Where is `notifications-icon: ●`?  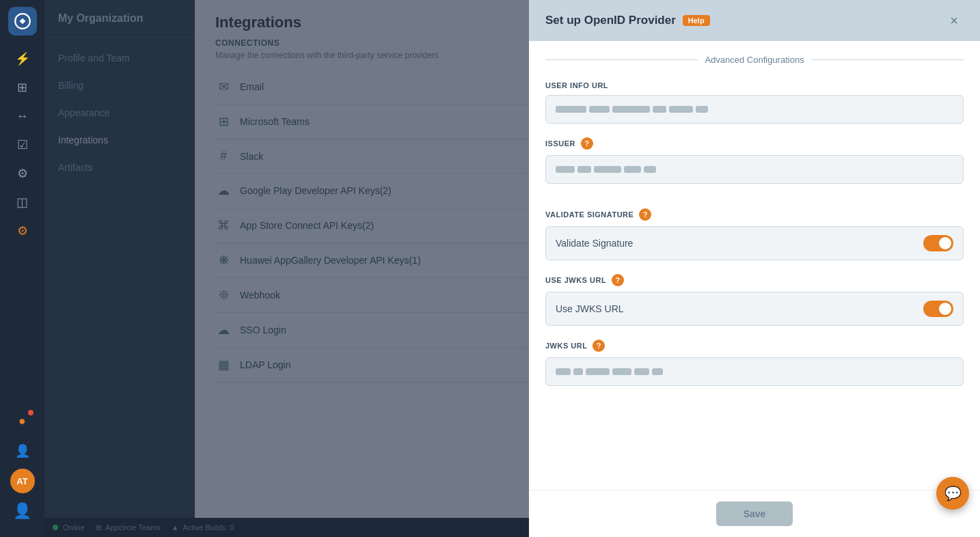 notifications-icon: ● is located at coordinates (23, 421).